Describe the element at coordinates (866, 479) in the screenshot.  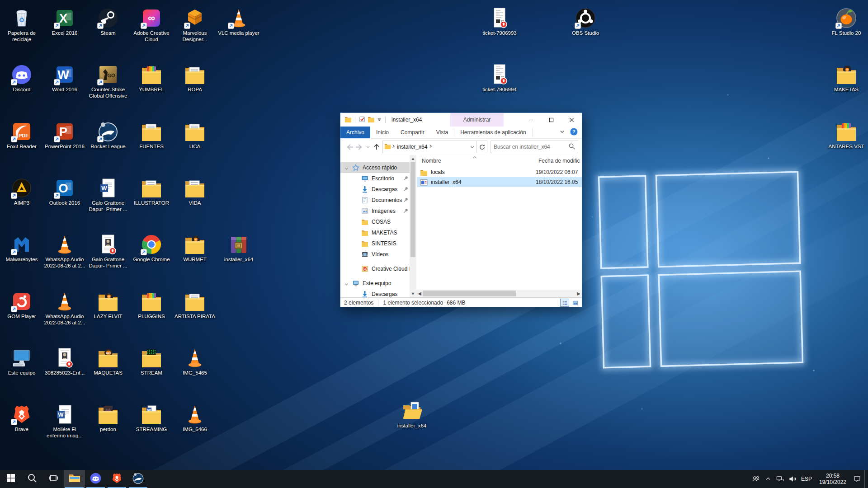
I see `show-desktop-button` at that location.